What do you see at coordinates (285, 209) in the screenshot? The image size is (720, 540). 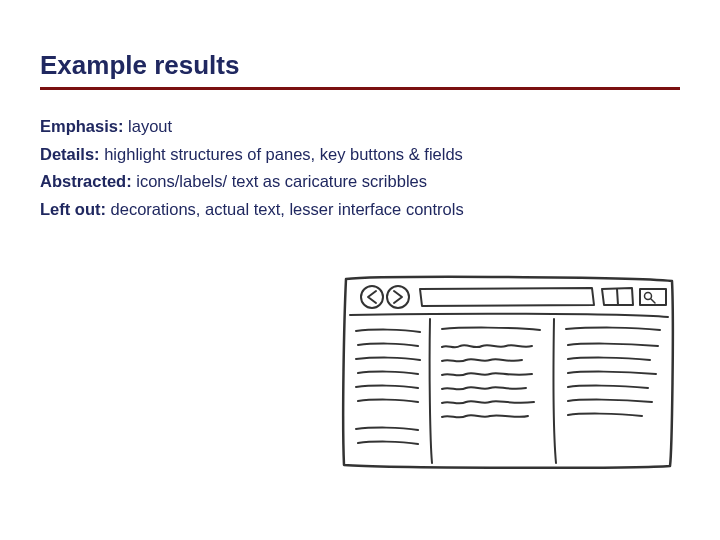 I see `list-item-text: decorations, actual text, lesser interfa…` at bounding box center [285, 209].